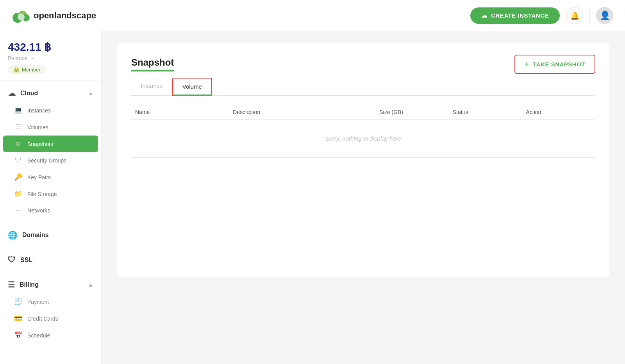 The image size is (625, 364). Describe the element at coordinates (39, 111) in the screenshot. I see `instances-label: Instances` at that location.